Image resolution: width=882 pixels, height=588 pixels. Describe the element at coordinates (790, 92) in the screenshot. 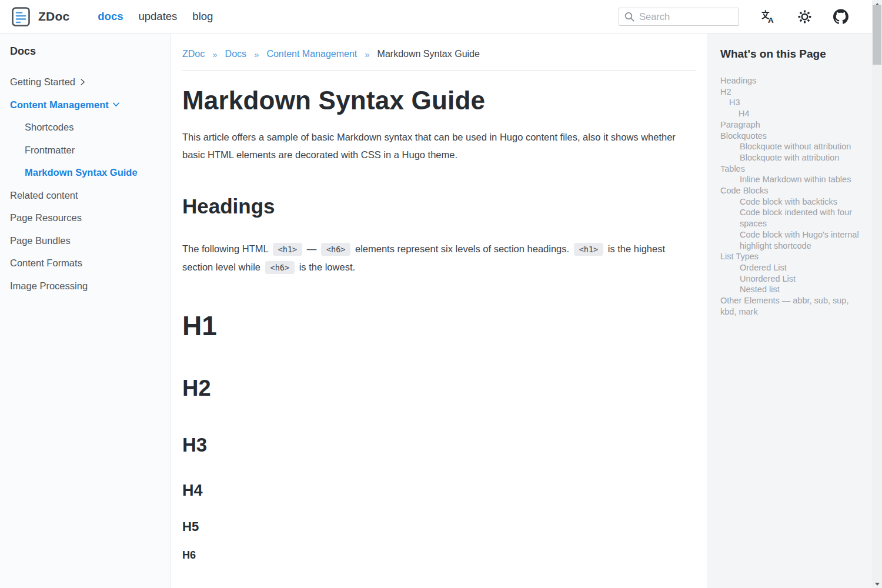

I see `toc-item: H2` at that location.